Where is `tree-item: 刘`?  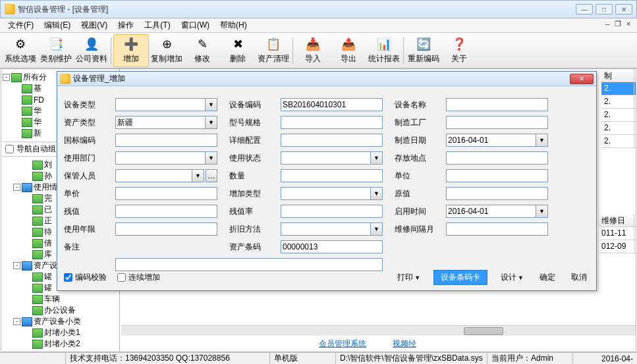 tree-item: 刘 is located at coordinates (48, 165).